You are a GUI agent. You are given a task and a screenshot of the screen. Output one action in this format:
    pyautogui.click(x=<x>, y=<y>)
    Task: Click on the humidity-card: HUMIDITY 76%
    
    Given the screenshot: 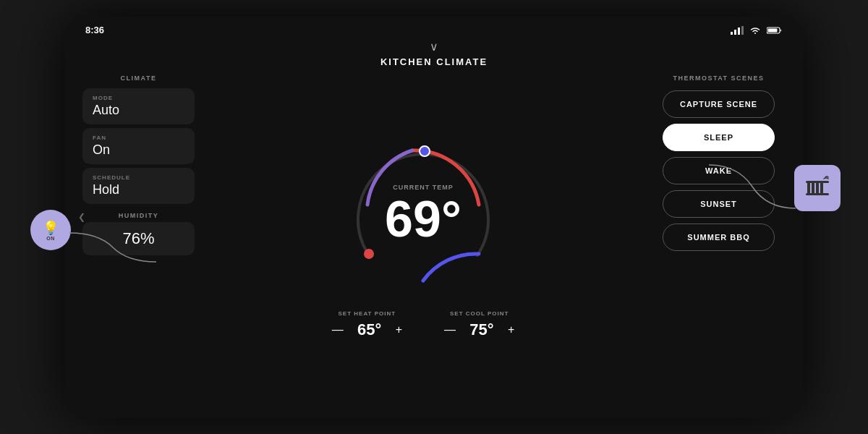 What is the action you would take?
    pyautogui.click(x=139, y=234)
    